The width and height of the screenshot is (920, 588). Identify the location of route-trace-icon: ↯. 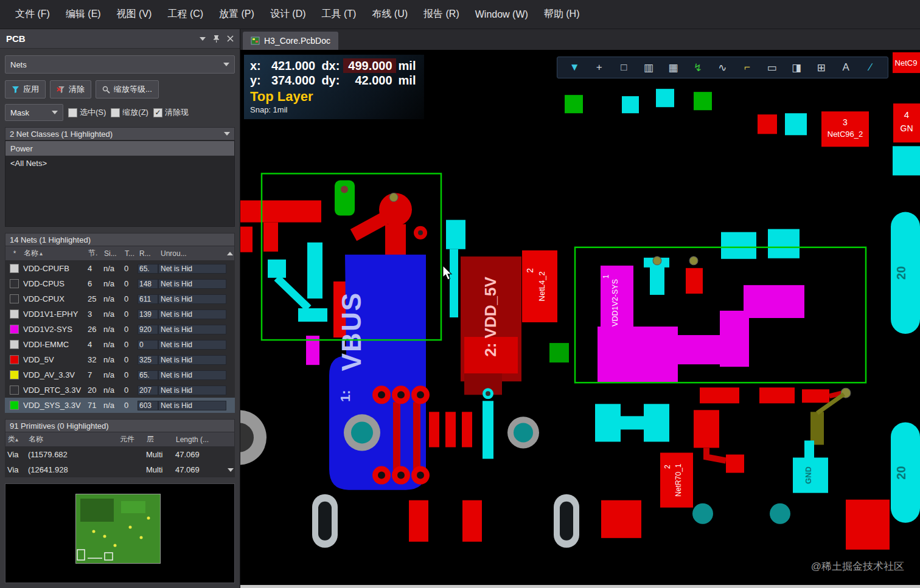
(698, 68).